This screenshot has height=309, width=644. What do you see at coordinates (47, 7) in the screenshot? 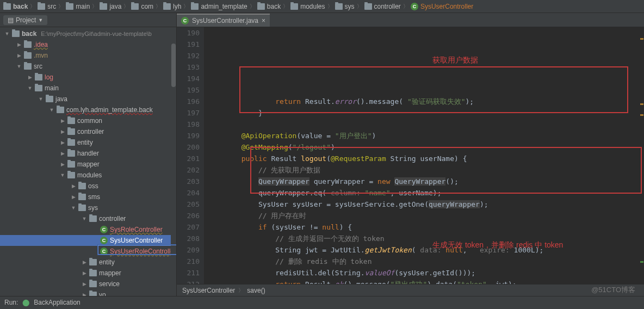
I see `bc-item: src` at bounding box center [47, 7].